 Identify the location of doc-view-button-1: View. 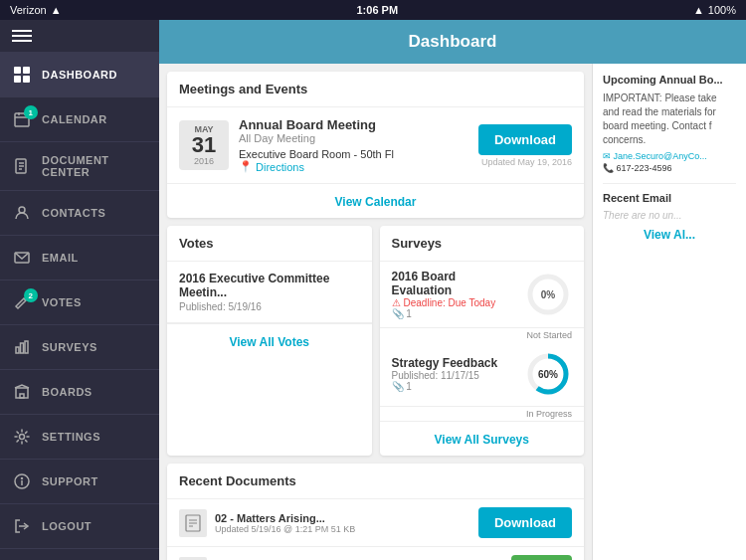
(541, 557).